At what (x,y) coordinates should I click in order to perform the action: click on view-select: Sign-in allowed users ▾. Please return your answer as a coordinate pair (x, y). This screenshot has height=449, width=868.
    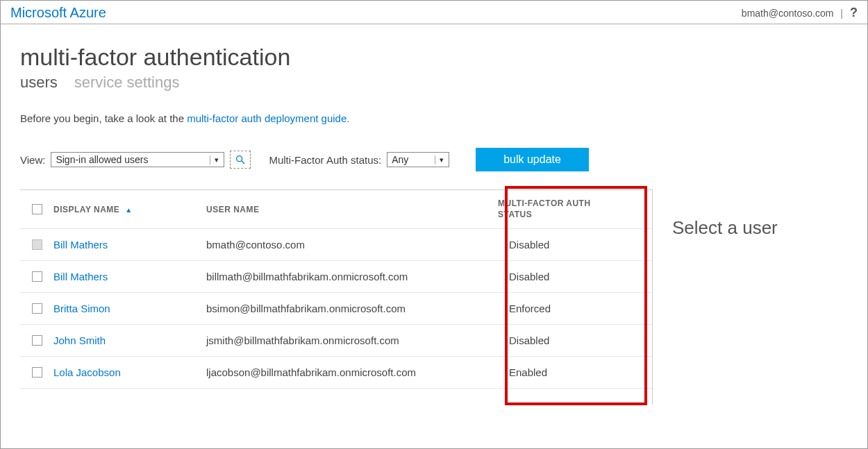
    Looking at the image, I should click on (137, 160).